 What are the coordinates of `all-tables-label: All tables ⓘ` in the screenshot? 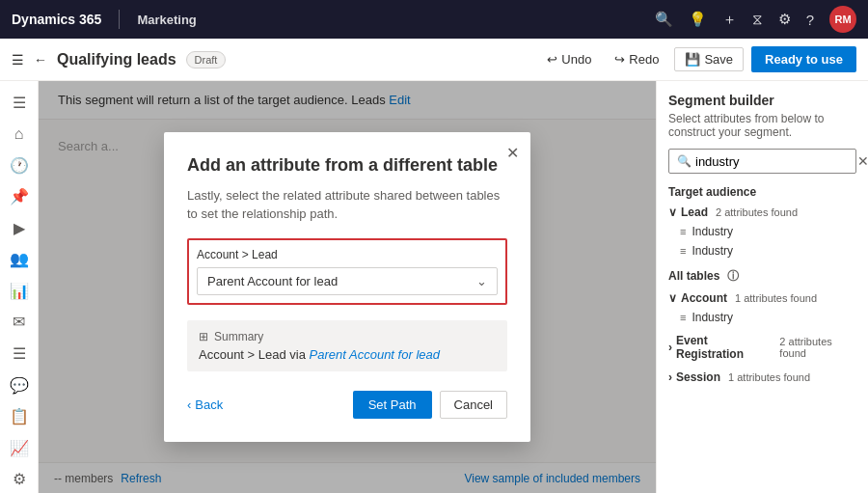 It's located at (762, 276).